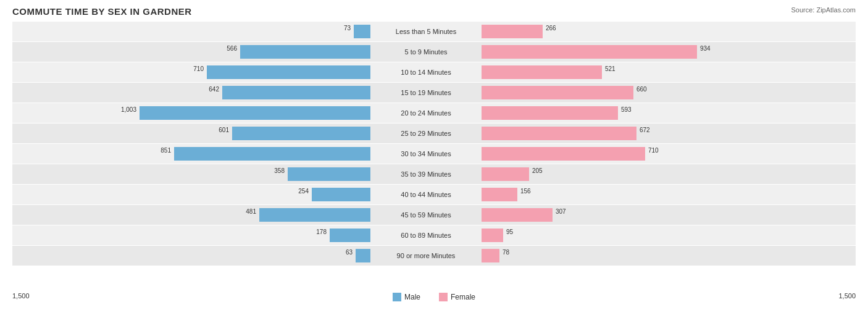 The width and height of the screenshot is (868, 323). I want to click on male-value: 566, so click(232, 48).